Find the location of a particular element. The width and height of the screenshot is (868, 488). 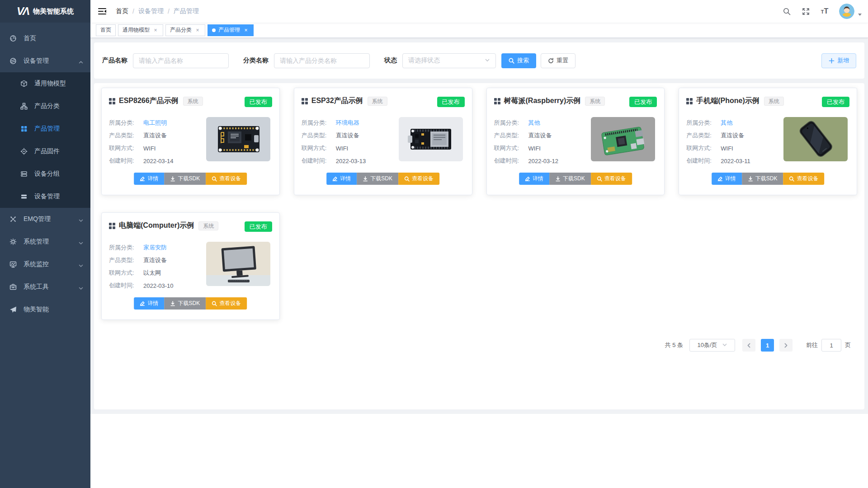

sidebar-item-product-management: 产品管理 is located at coordinates (45, 129).